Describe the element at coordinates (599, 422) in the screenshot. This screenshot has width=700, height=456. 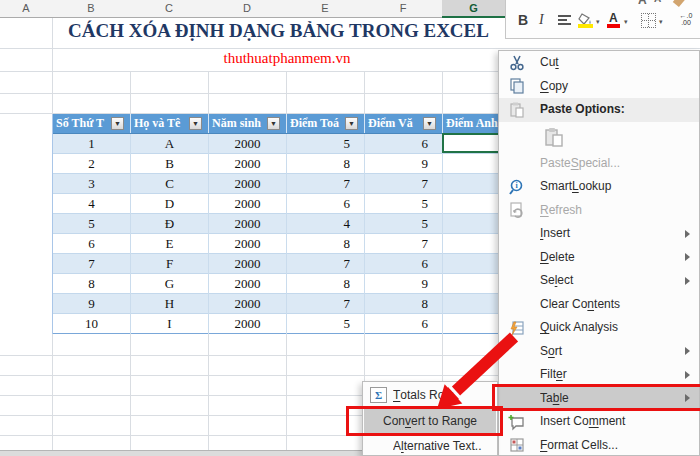
I see `menu-item-insert-comment: Insert Comment` at that location.